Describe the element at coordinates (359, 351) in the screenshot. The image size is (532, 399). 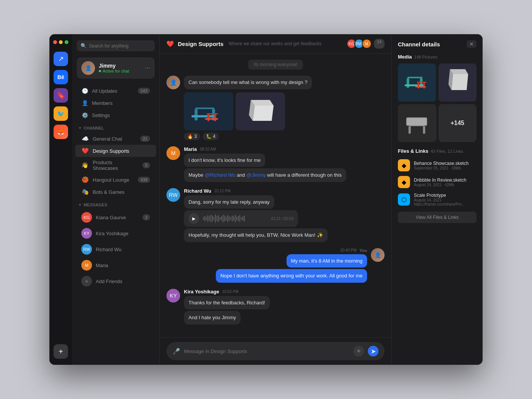
I see `add-attachment-button: +` at that location.